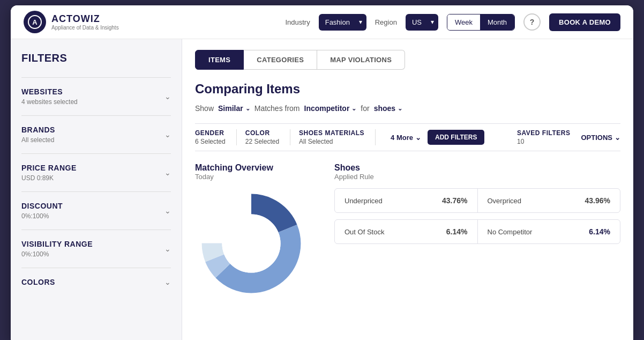 The height and width of the screenshot is (340, 644). What do you see at coordinates (96, 135) in the screenshot?
I see `filter-group-brands-header: BRANDS All selected ⌄` at bounding box center [96, 135].